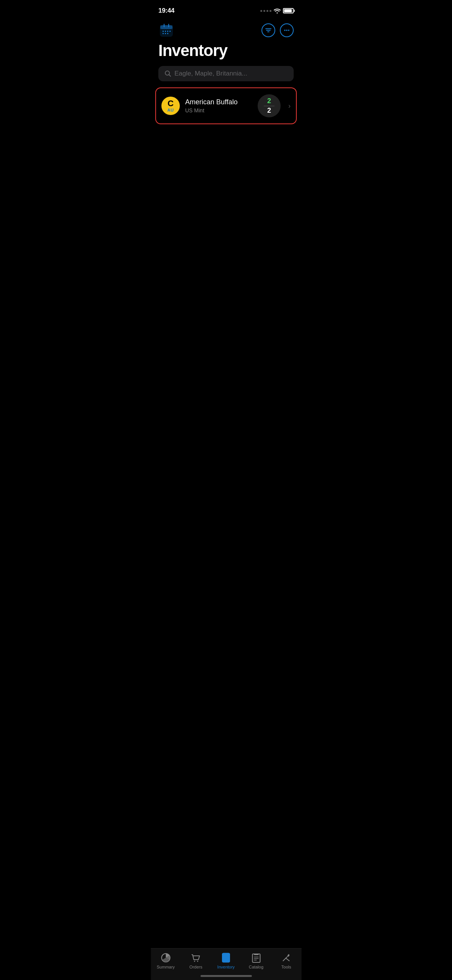 This screenshot has height=980, width=452. Describe the element at coordinates (219, 110) in the screenshot. I see `item-mint: US Mint` at that location.